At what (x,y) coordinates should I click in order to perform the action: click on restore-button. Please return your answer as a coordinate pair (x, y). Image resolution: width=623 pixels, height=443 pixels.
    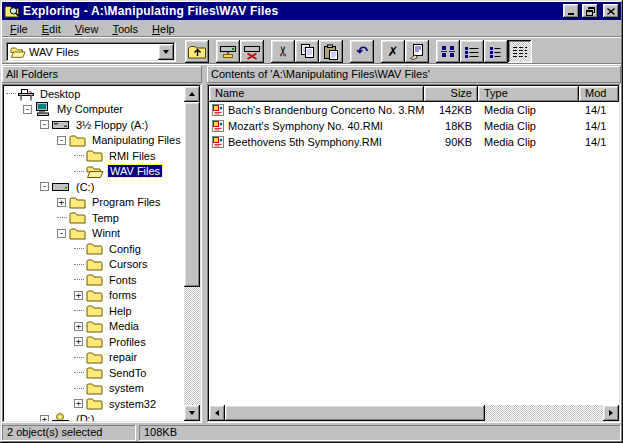
    Looking at the image, I should click on (590, 11).